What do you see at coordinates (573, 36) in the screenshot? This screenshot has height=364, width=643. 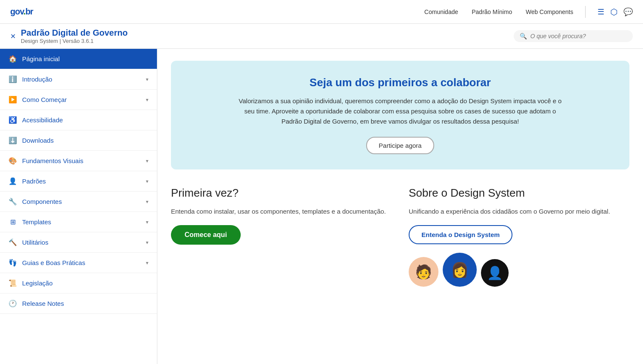 I see `search-bar: 🔍` at bounding box center [573, 36].